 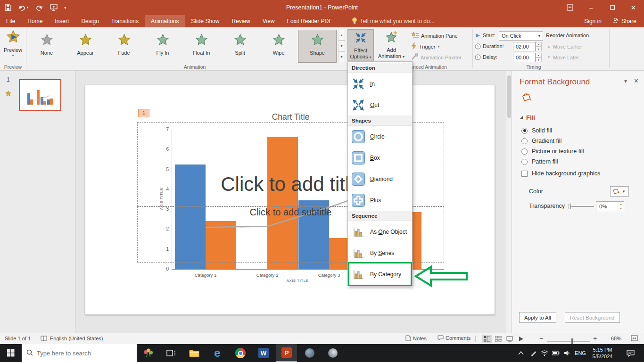 What do you see at coordinates (435, 36) in the screenshot?
I see `animation-pane-button: Animation Pane` at bounding box center [435, 36].